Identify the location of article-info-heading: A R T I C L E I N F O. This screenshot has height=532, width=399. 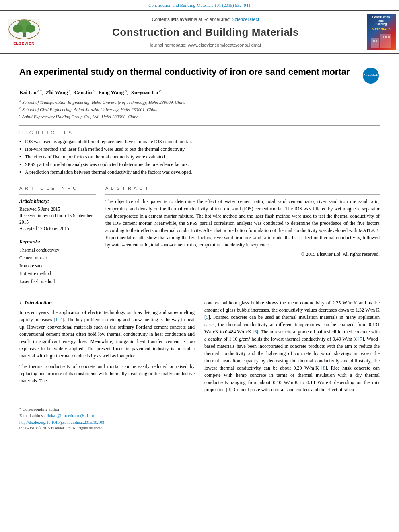
(58, 188).